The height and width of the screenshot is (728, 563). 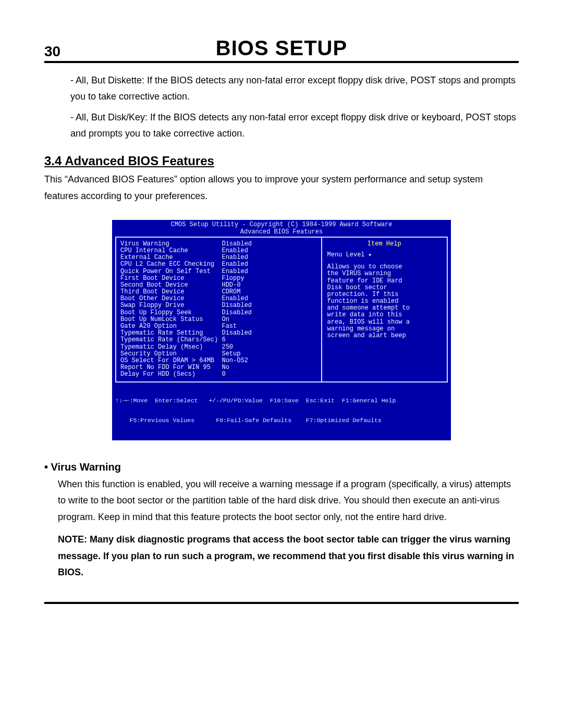 I want to click on bios-option-row: Boot Up Floppy Seek Disabled, so click(x=219, y=313).